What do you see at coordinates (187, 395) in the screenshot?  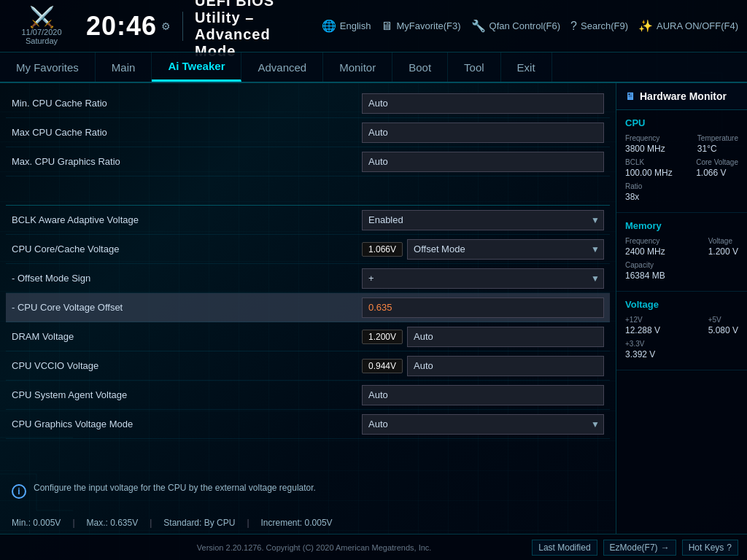 I see `setting-cpu-system-agent-voltage-label: CPU System Agent Voltage` at bounding box center [187, 395].